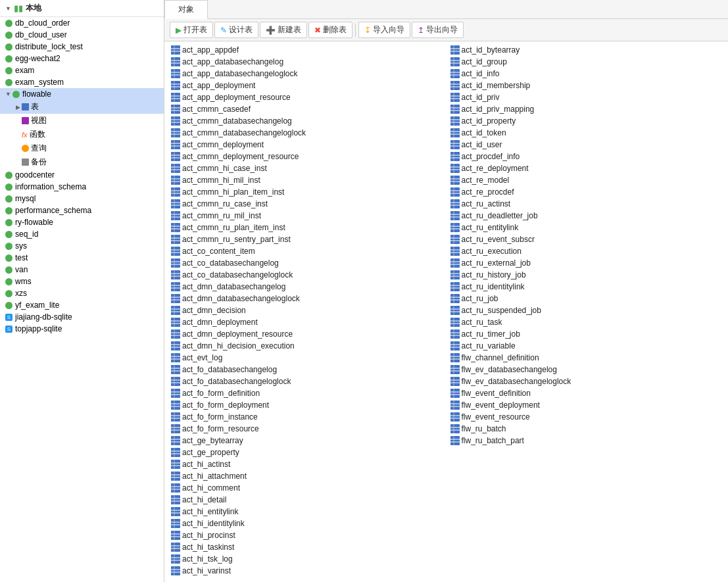 The width and height of the screenshot is (728, 582). What do you see at coordinates (306, 559) in the screenshot?
I see `table-row: act_hi_tsk_log` at bounding box center [306, 559].